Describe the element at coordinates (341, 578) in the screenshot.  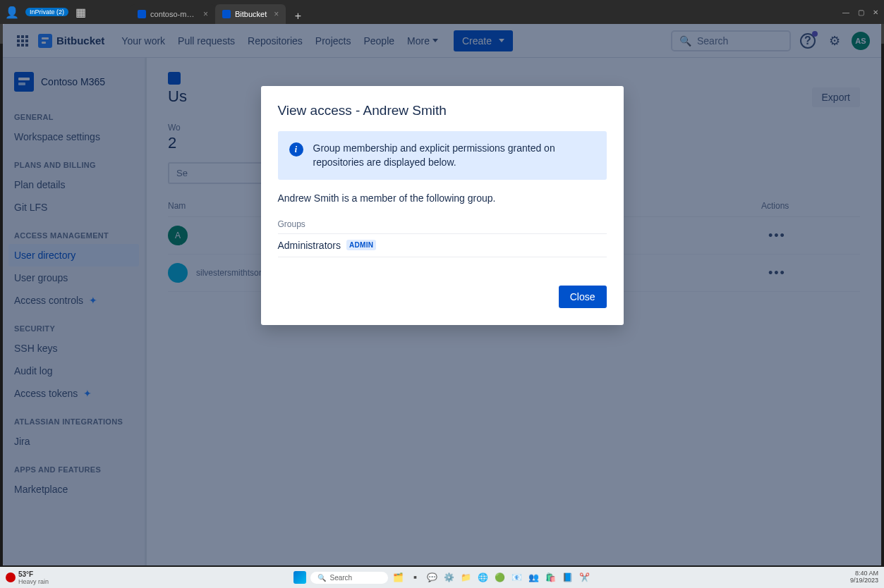
I see `taskbar-search-label: Search` at that location.